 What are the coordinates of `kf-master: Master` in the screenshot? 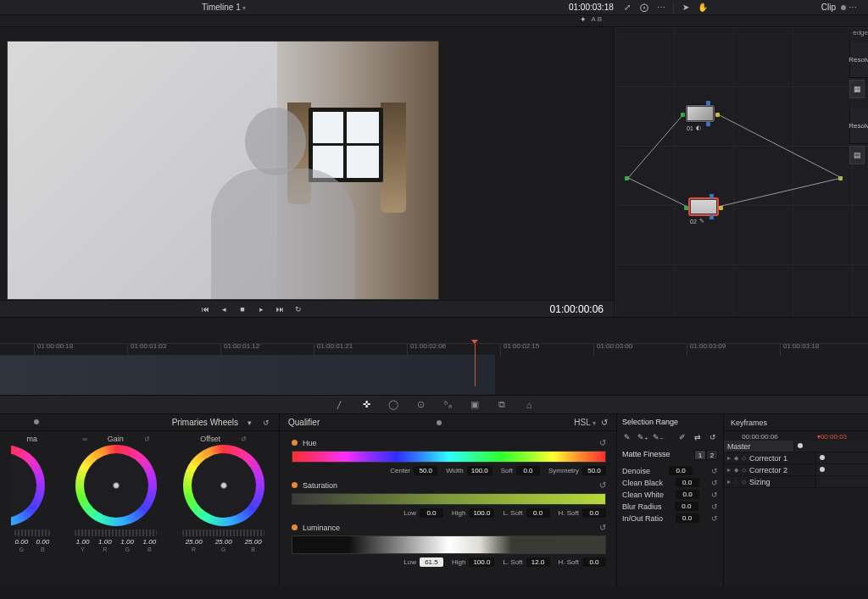 It's located at (796, 446).